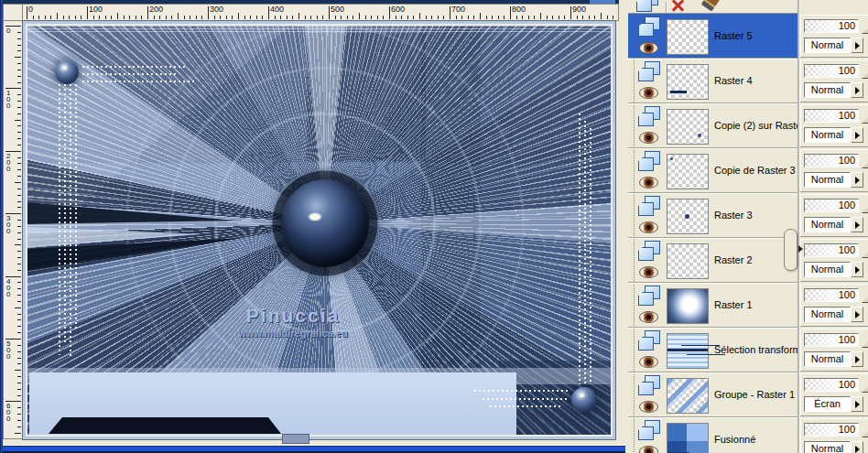 The image size is (868, 453). I want to click on layer-row: Groupe - Raster 1, so click(712, 395).